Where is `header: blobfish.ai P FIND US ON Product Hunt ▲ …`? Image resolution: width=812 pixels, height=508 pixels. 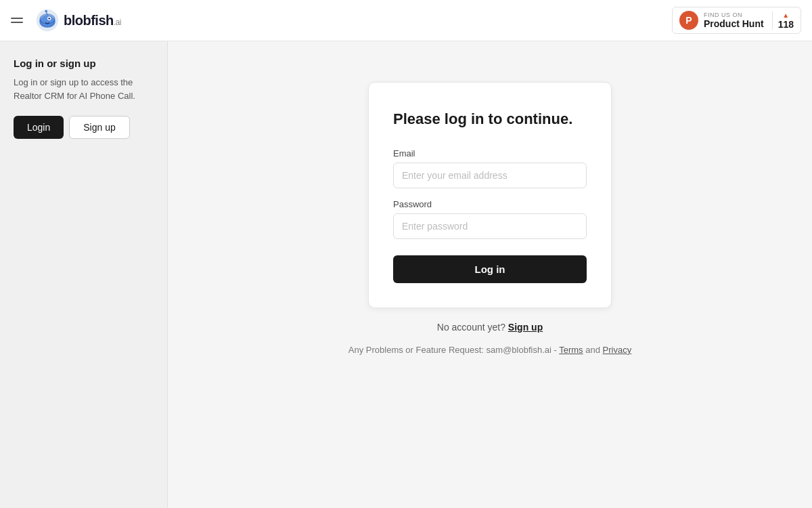 header: blobfish.ai P FIND US ON Product Hunt ▲ … is located at coordinates (406, 20).